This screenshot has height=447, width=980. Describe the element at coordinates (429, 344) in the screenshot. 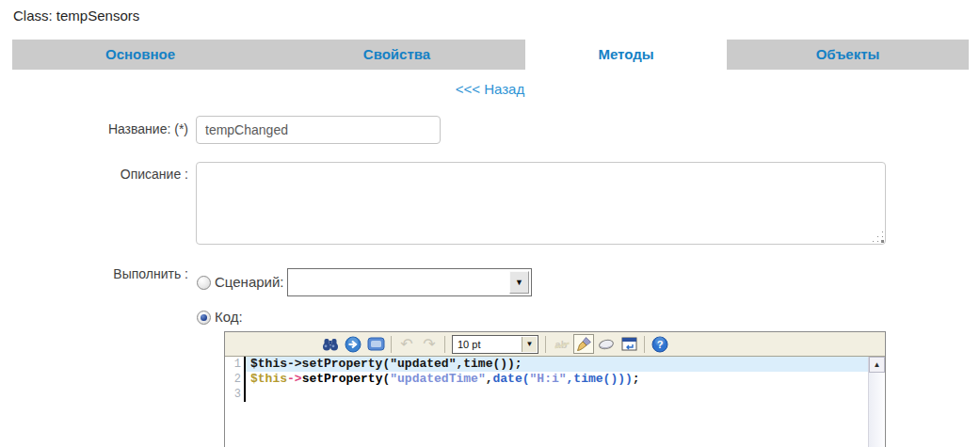

I see `redo-icon: ↷` at that location.